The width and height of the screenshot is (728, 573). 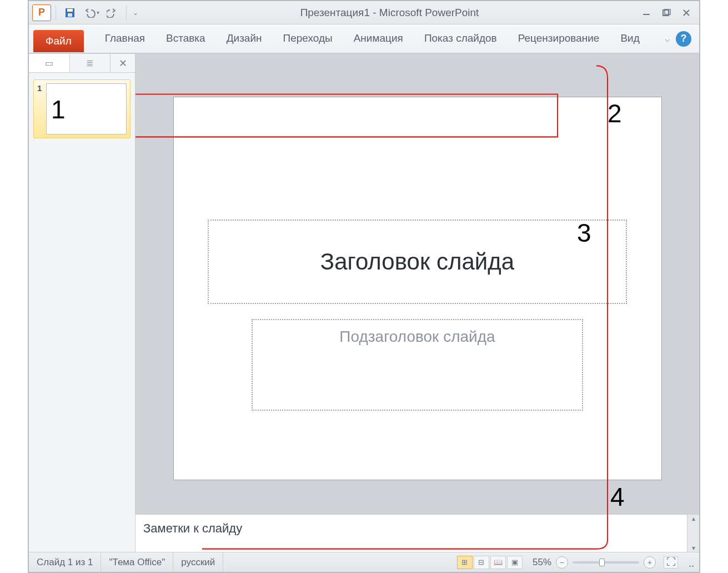 What do you see at coordinates (667, 39) in the screenshot?
I see `ribbon-collapse-button: ⌵` at bounding box center [667, 39].